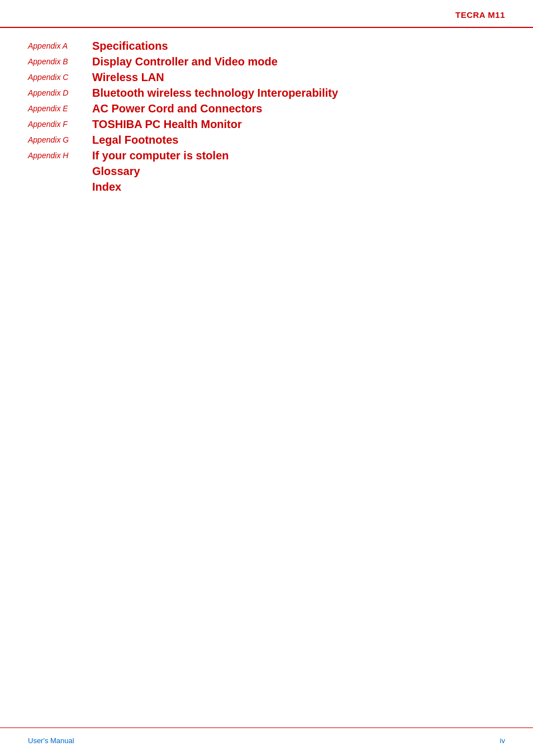  Describe the element at coordinates (60, 93) in the screenshot. I see `toc-label-d: Appendix D` at that location.